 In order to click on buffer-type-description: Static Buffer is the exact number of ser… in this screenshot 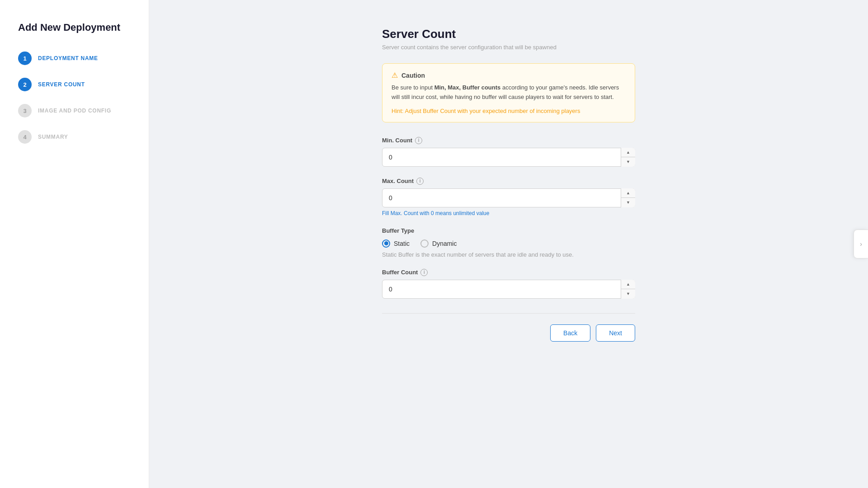, I will do `click(509, 255)`.